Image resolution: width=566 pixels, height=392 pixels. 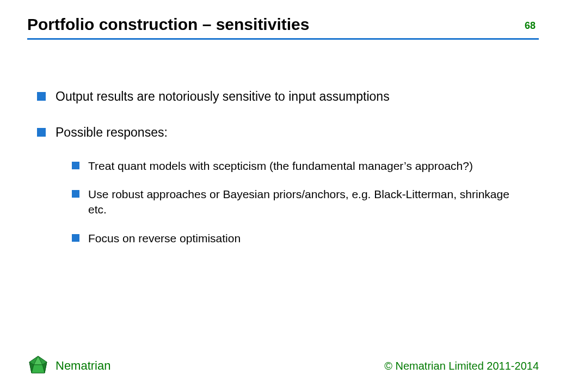 What do you see at coordinates (112, 132) in the screenshot?
I see `bullet-text: Possible responses:` at bounding box center [112, 132].